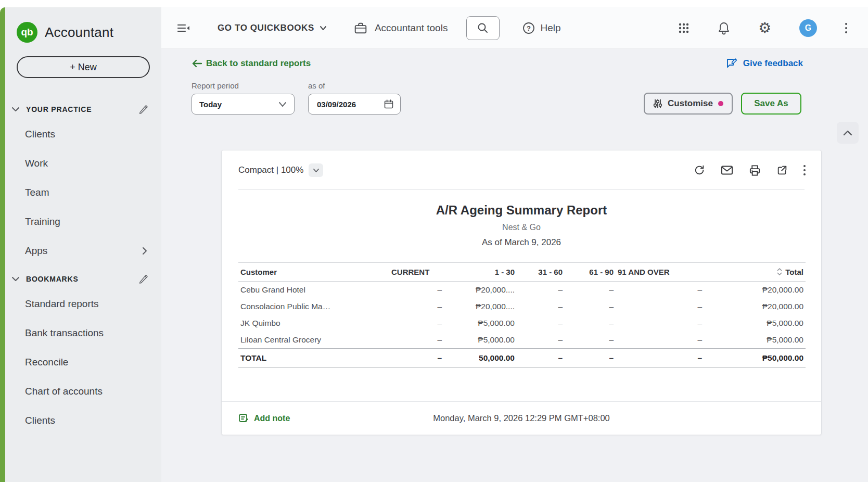 Image resolution: width=868 pixels, height=482 pixels. I want to click on col-total-sortable: Total, so click(755, 272).